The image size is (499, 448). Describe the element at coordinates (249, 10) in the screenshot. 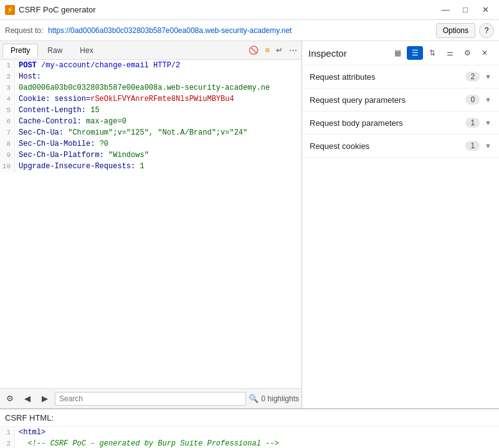

I see `title-bar: ⚡ CSRF PoC generator — □ ✕` at that location.